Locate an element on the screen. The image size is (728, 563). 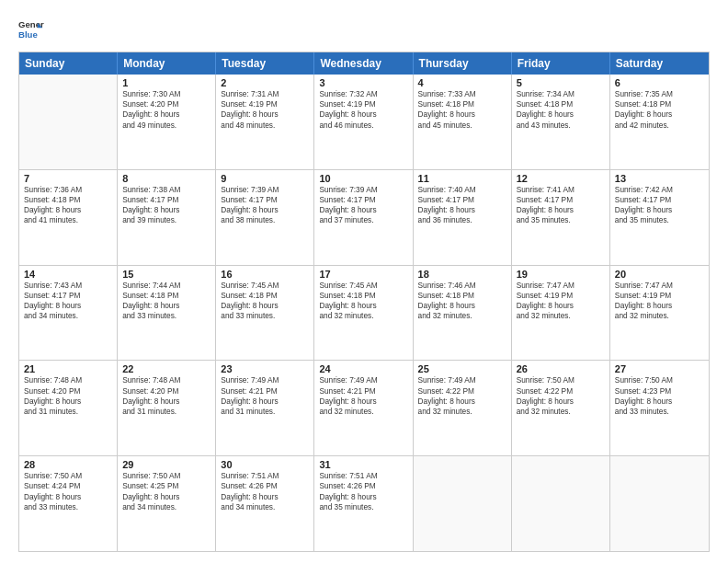
cell-line: Sunrise: 7:43 AM is located at coordinates (68, 285).